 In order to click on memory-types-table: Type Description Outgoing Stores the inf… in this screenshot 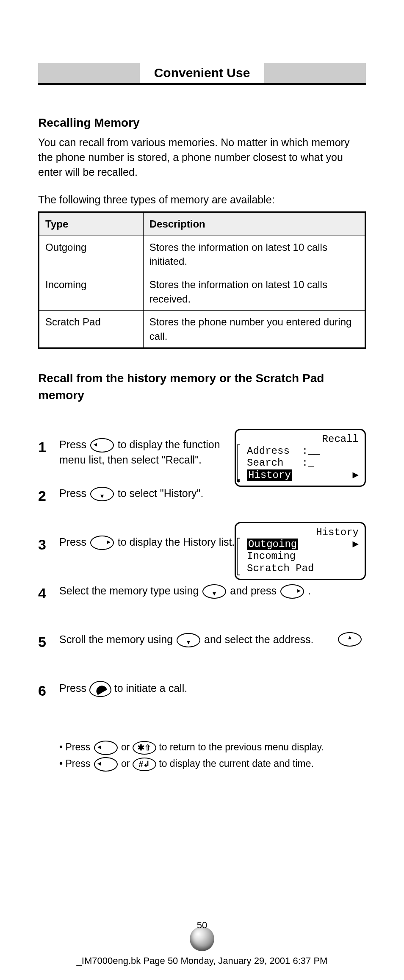, I will do `click(202, 280)`.